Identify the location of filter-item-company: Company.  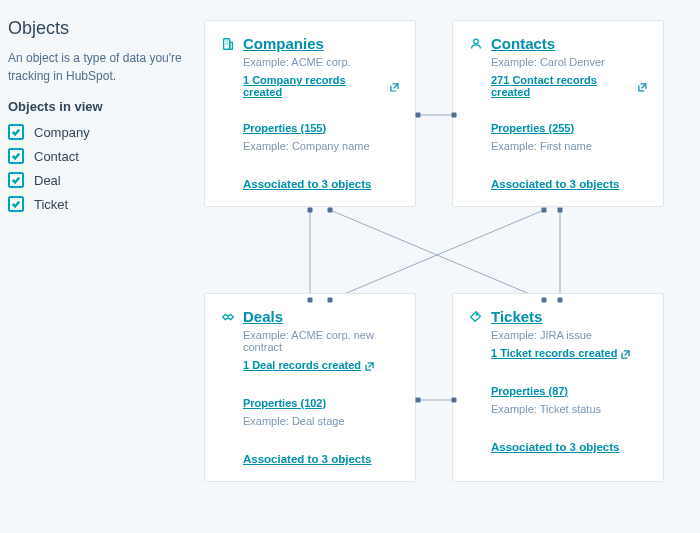
(98, 132).